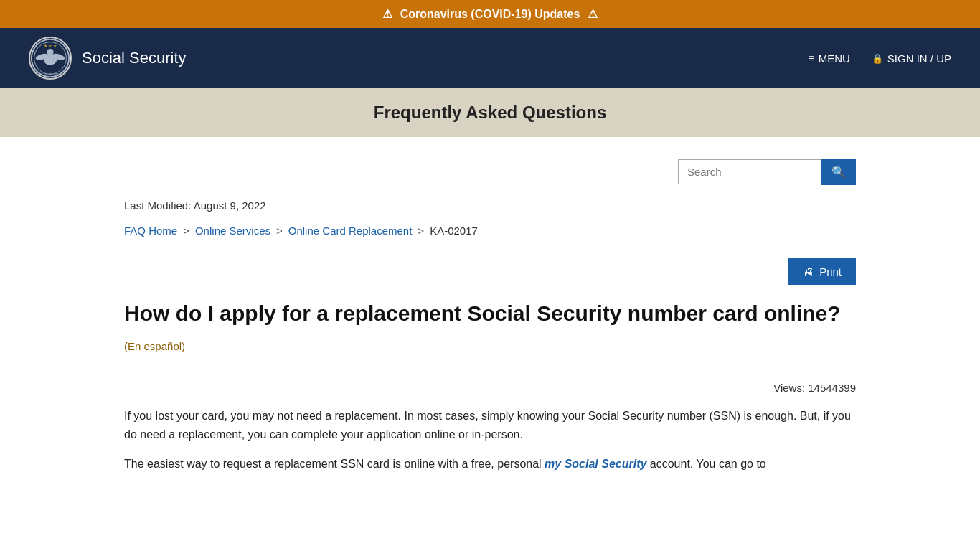 The image size is (980, 551). What do you see at coordinates (490, 387) in the screenshot?
I see `views-count: Views: 14544399` at bounding box center [490, 387].